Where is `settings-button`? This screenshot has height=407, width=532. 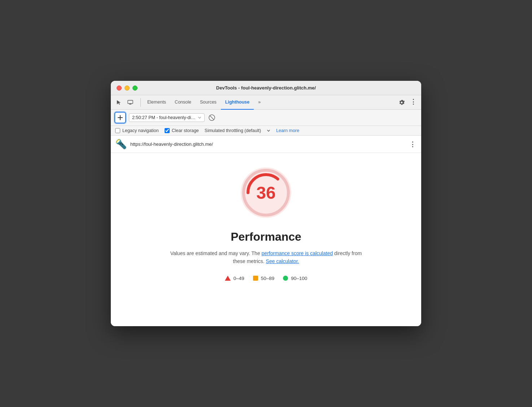
settings-button is located at coordinates (402, 102).